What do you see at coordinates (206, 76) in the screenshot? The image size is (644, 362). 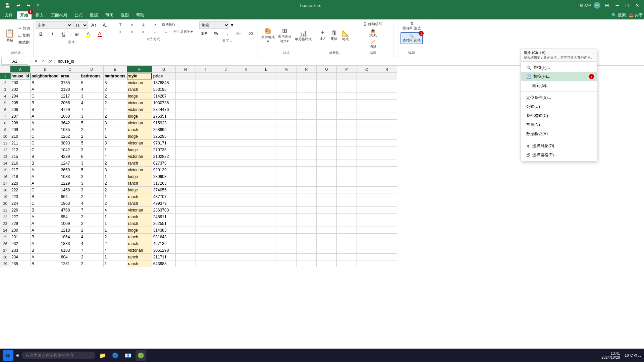 I see `cell-I1` at bounding box center [206, 76].